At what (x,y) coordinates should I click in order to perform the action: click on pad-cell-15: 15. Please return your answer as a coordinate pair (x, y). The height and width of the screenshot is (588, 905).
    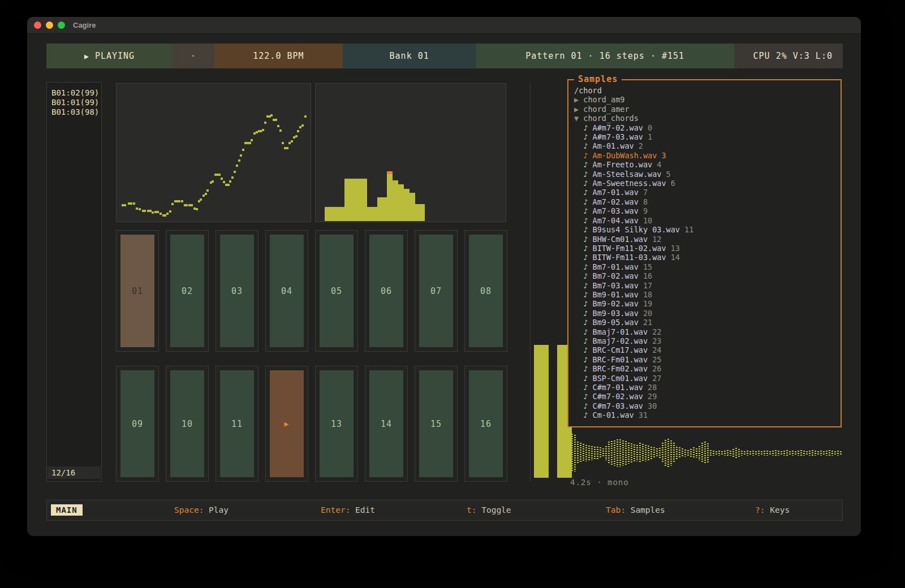
    Looking at the image, I should click on (436, 424).